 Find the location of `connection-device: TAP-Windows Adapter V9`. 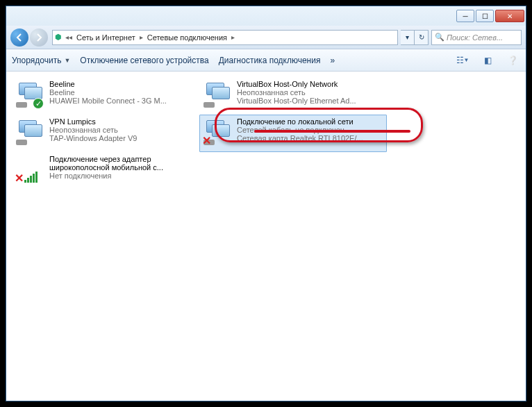

connection-device: TAP-Windows Adapter V9 is located at coordinates (93, 138).